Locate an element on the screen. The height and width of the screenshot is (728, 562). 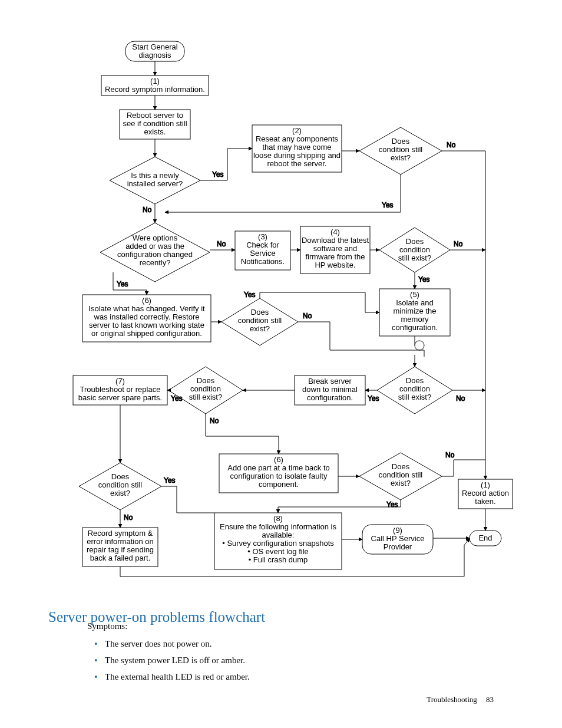
svg-text: Notifications. is located at coordinates (263, 262).